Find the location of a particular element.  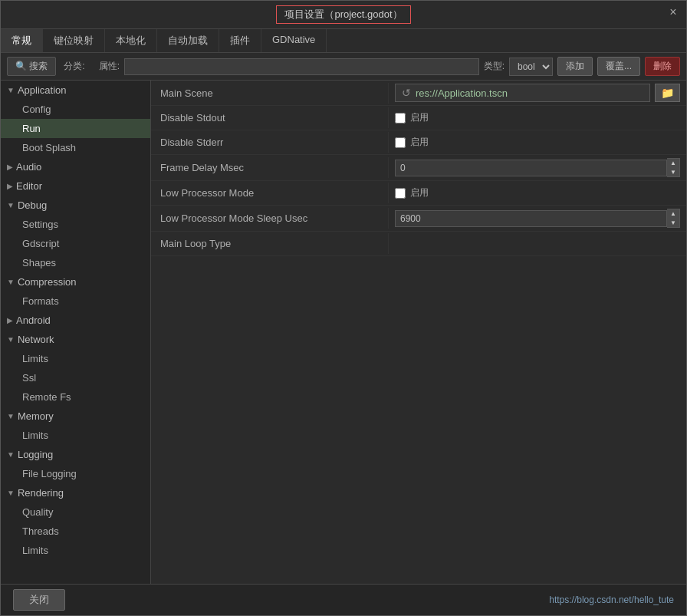

sidebar-group-audio: ▶ Audio is located at coordinates (75, 167).